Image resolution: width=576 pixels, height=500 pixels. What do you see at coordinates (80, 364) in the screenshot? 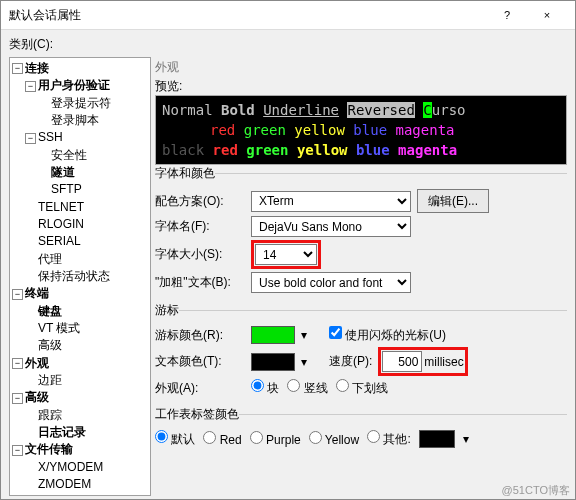
I see `tree-node: −外观` at bounding box center [80, 364].